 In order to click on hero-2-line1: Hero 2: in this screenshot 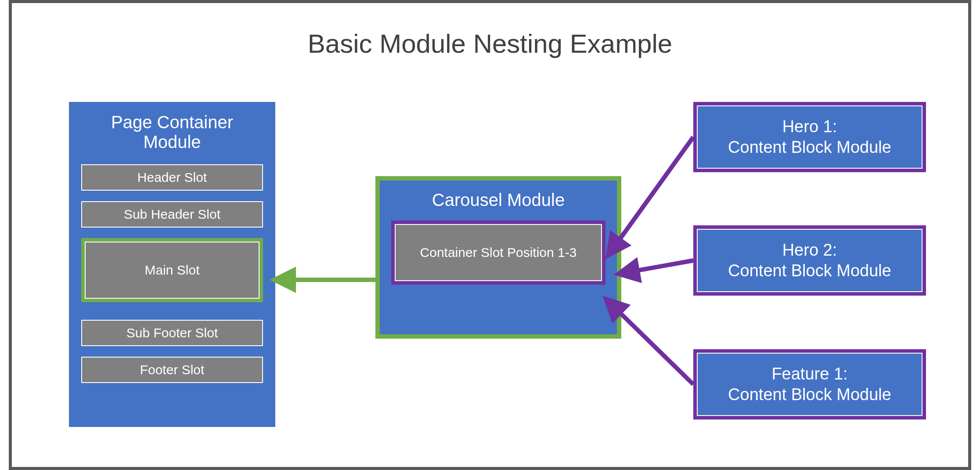, I will do `click(810, 250)`.